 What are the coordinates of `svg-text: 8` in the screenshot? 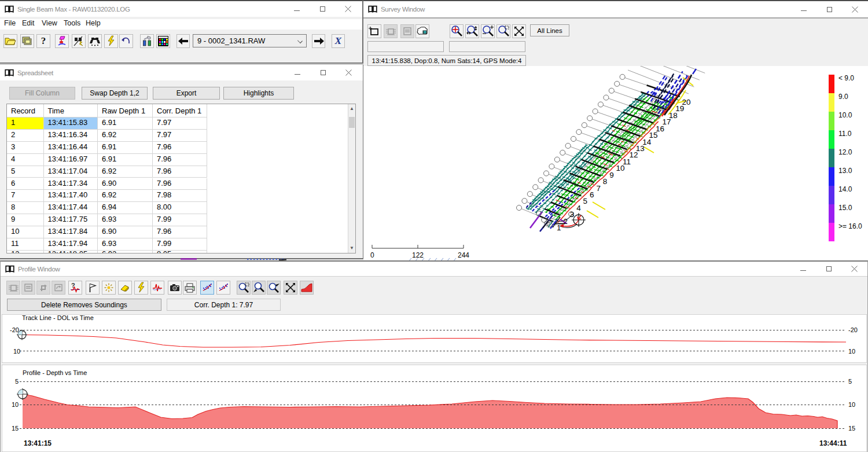 It's located at (605, 182).